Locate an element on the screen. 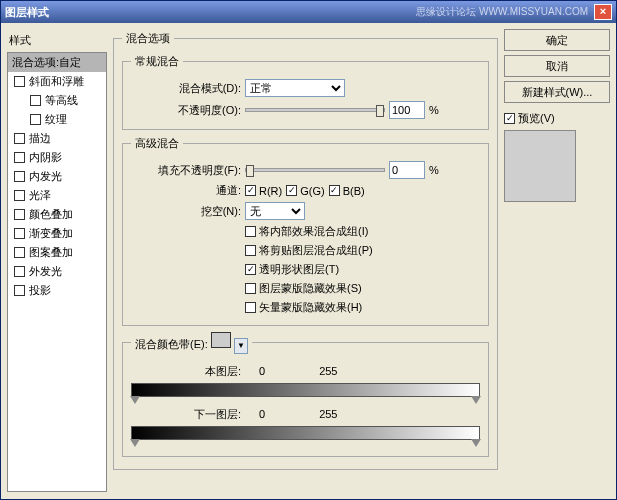  knockout-select: 无 is located at coordinates (275, 211).